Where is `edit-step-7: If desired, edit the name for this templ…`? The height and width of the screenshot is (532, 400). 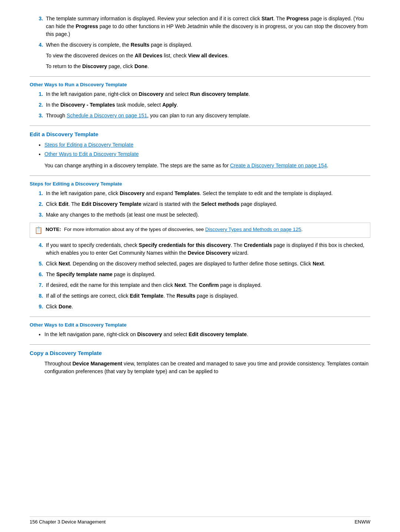 edit-step-7: If desired, edit the name for this templ… is located at coordinates (207, 285).